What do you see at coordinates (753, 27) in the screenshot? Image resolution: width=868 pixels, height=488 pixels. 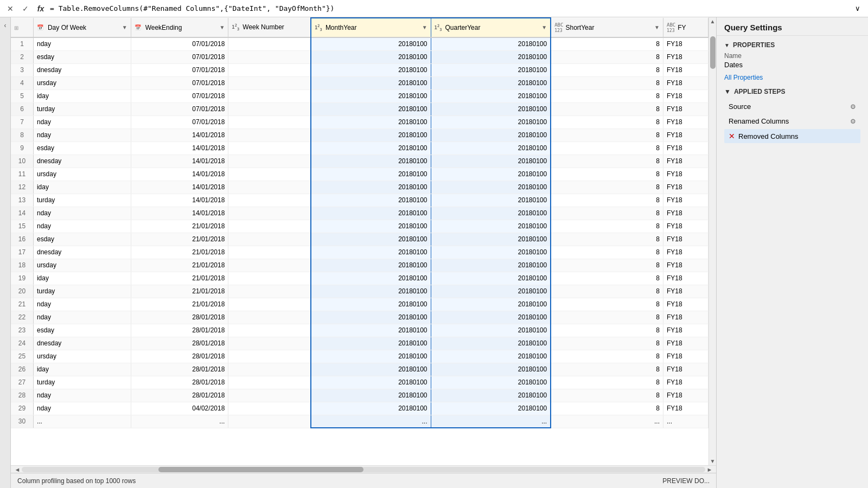 I see `query-settings-title: Query Settings` at bounding box center [753, 27].